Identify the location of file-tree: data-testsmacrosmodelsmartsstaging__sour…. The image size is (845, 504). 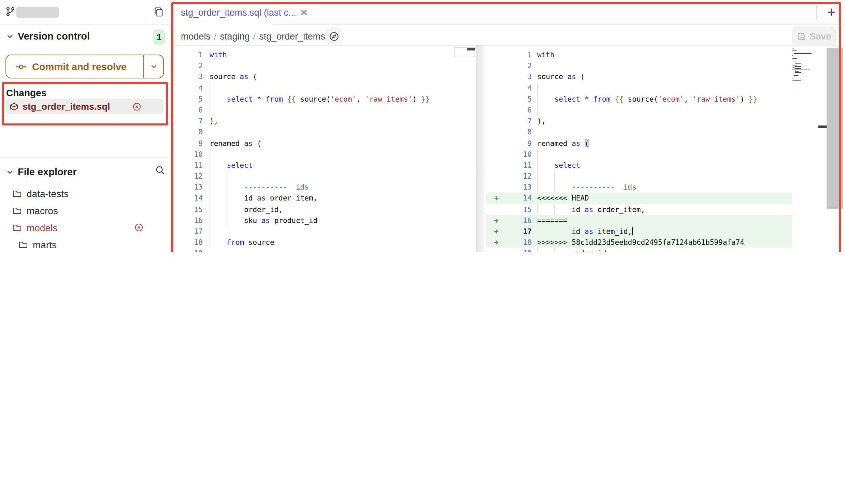
(85, 218).